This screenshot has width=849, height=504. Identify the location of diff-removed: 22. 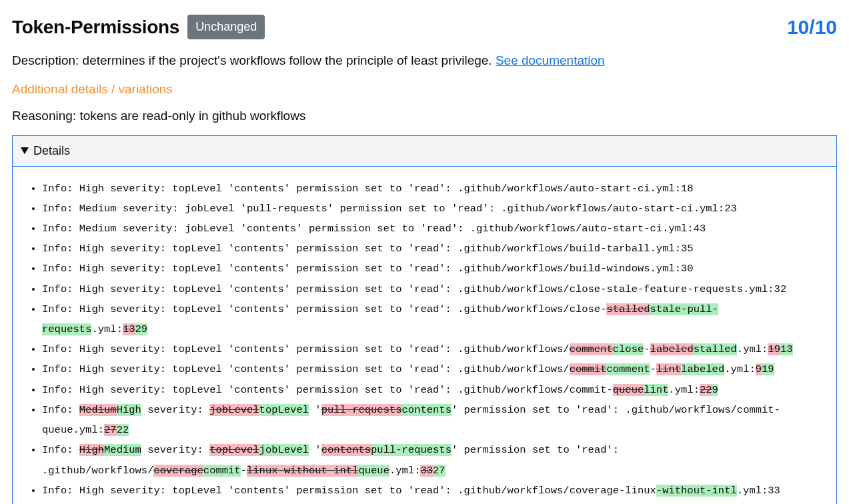
(706, 390).